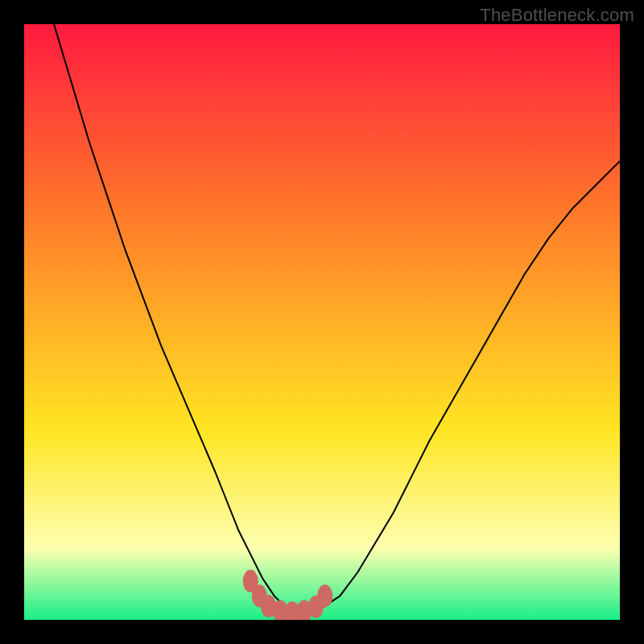  I want to click on watermark-text: TheBottleneck.com, so click(557, 15).